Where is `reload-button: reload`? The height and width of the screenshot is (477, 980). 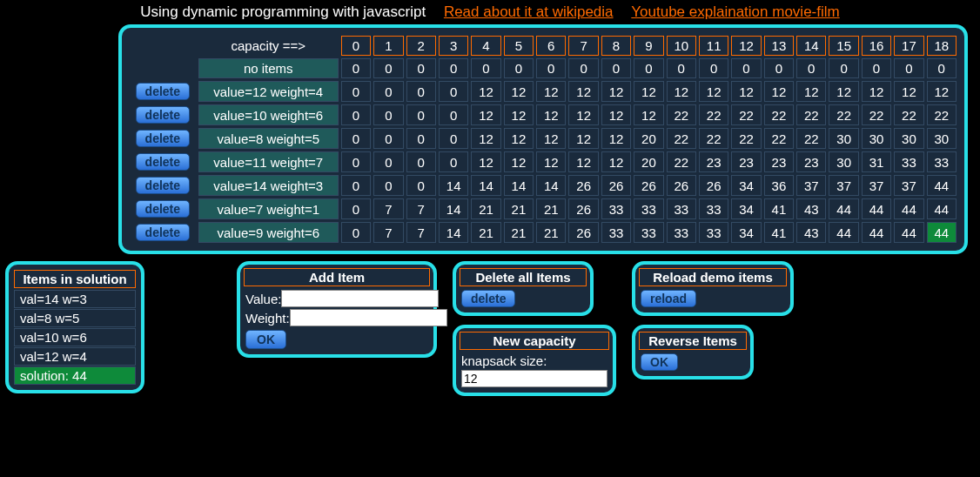
reload-button: reload is located at coordinates (668, 299).